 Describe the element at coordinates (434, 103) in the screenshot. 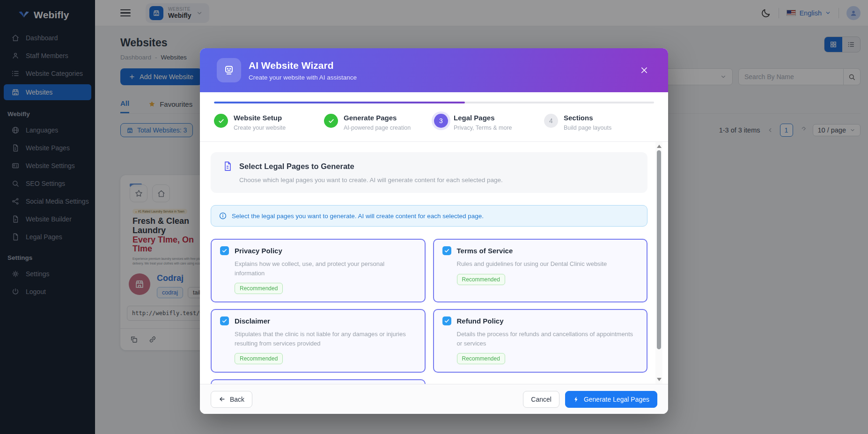

I see `progress-bar` at that location.